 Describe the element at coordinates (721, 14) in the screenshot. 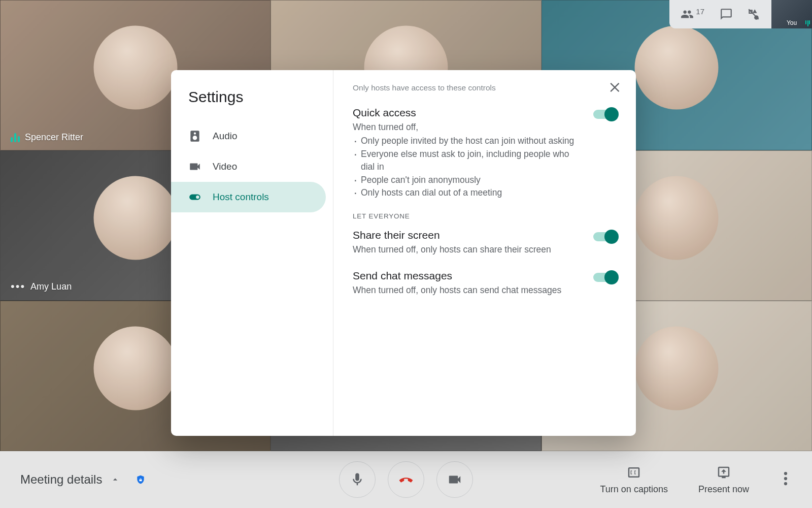

I see `top-right-panel: 17` at that location.